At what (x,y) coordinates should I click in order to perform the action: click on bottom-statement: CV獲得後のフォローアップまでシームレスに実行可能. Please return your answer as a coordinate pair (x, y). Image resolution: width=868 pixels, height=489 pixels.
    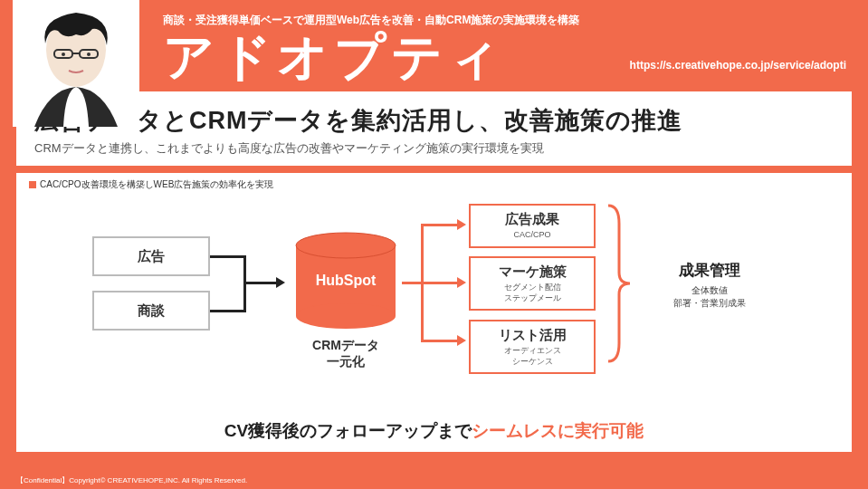
    Looking at the image, I should click on (434, 431).